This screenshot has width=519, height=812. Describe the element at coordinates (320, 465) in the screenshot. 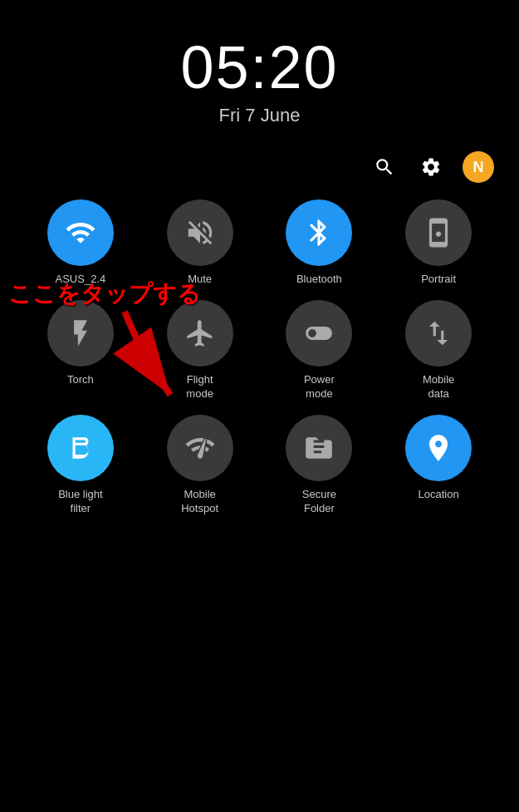

I see `tile-secure-folder: Secure Folder` at that location.